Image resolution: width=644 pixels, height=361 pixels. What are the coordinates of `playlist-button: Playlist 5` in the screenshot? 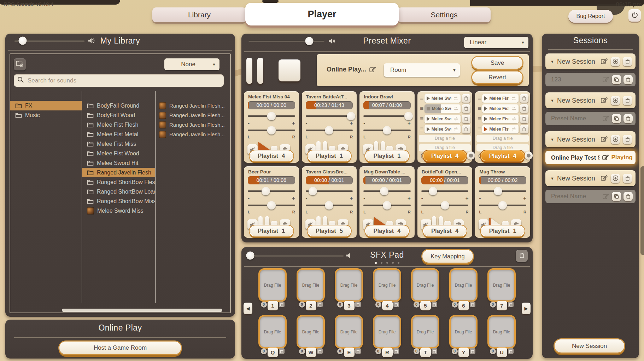 It's located at (329, 231).